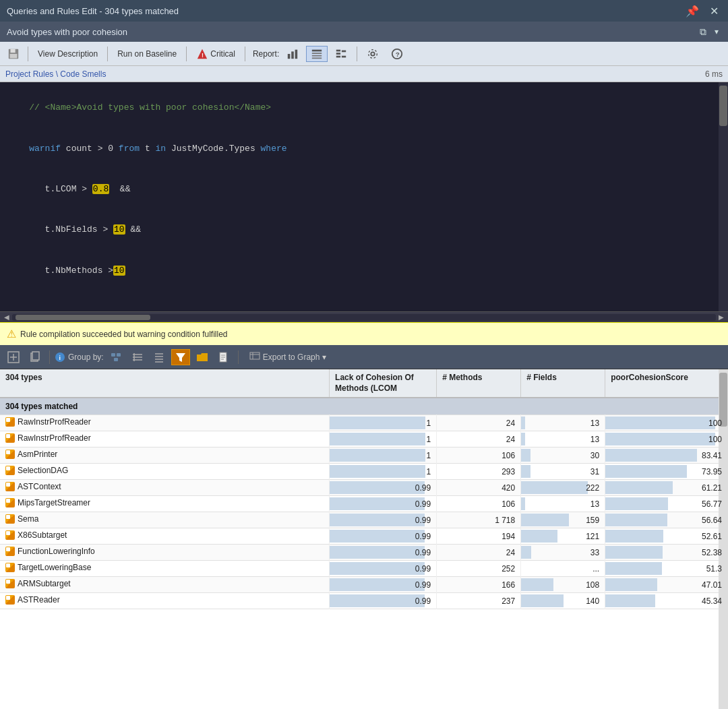 The width and height of the screenshot is (728, 709). What do you see at coordinates (383, 520) in the screenshot?
I see `cell-lcom: 0.99` at bounding box center [383, 520].